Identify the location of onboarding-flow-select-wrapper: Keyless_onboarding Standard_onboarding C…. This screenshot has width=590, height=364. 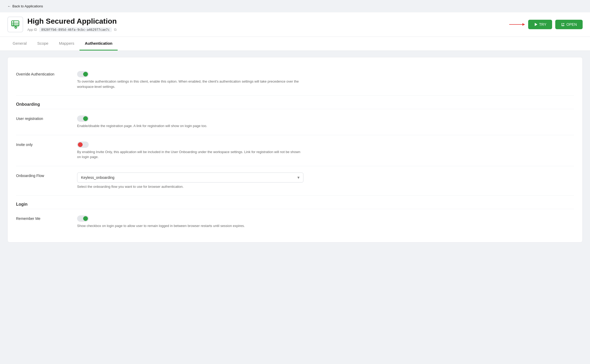
(190, 178).